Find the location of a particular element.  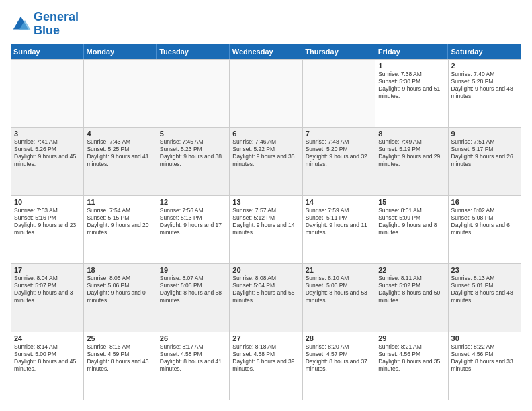

cal-cell: 19Sunrise: 8:07 AMSunset: 5:05 PMDayligh… is located at coordinates (193, 298).